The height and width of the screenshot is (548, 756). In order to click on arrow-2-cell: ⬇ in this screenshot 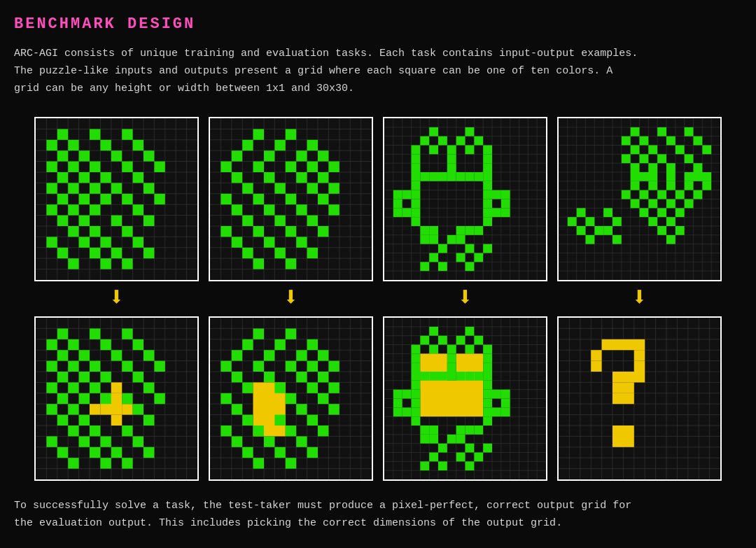, I will do `click(291, 299)`.